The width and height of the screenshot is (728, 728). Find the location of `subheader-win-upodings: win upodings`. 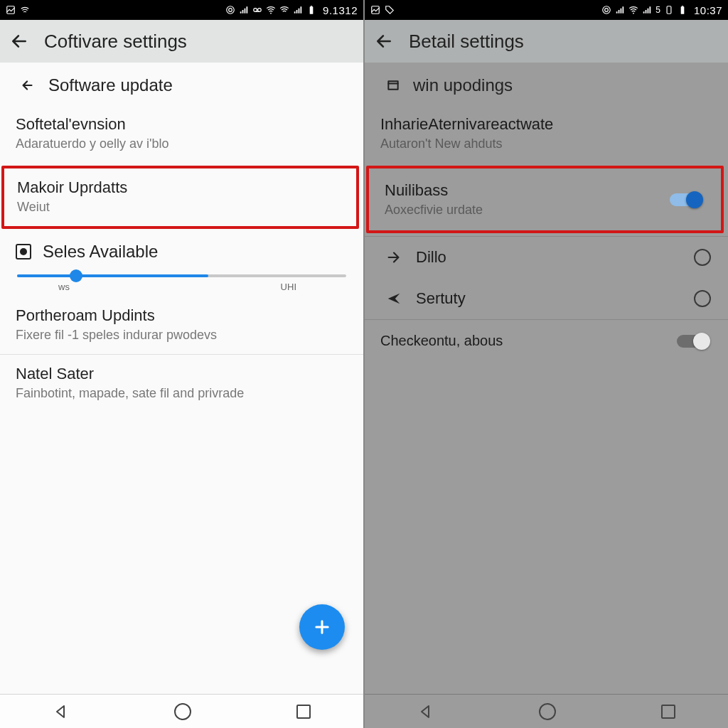

subheader-win-upodings: win upodings is located at coordinates (546, 84).